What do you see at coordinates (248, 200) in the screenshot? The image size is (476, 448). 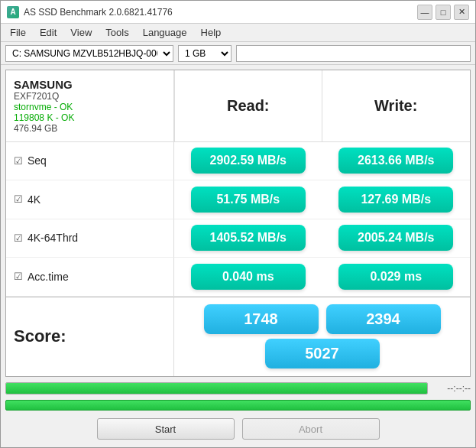 I see `4k-read-badge: 51.75 MB/s` at bounding box center [248, 200].